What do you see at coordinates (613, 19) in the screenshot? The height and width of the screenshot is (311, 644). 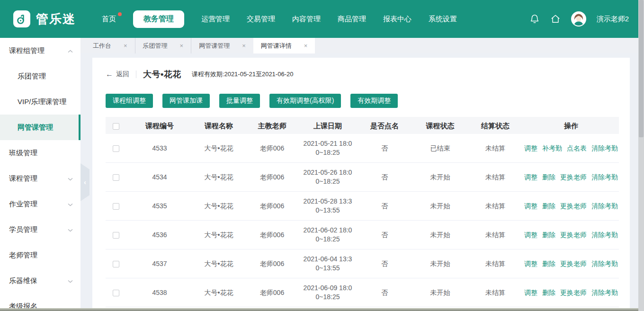 I see `username: 演示老师2` at bounding box center [613, 19].